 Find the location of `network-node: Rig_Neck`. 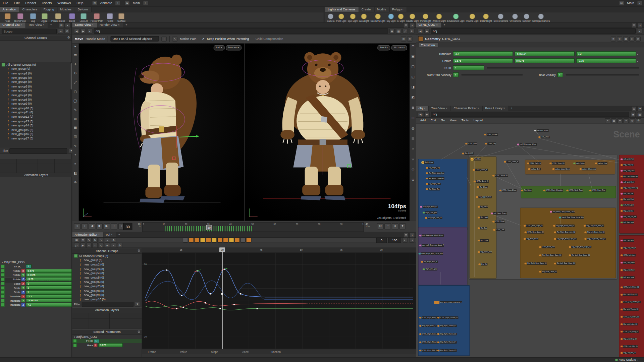

network-node: Rig_Neck is located at coordinates (483, 206).